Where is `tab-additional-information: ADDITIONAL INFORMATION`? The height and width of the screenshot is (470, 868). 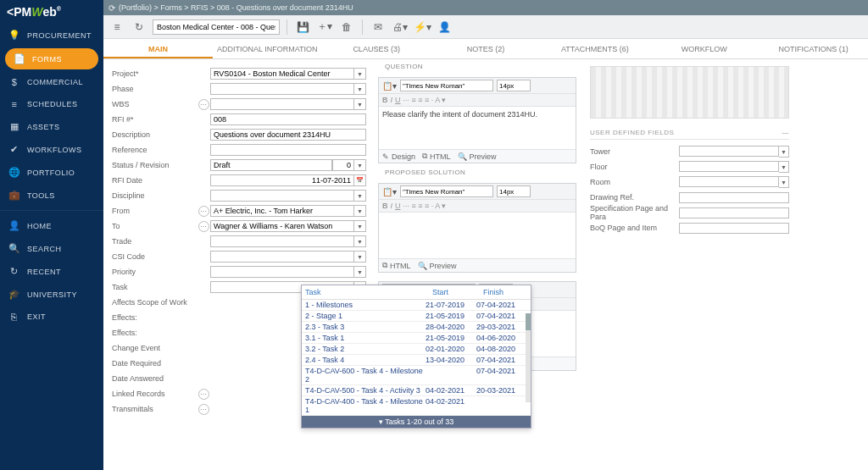 tab-additional-information: ADDITIONAL INFORMATION is located at coordinates (268, 49).